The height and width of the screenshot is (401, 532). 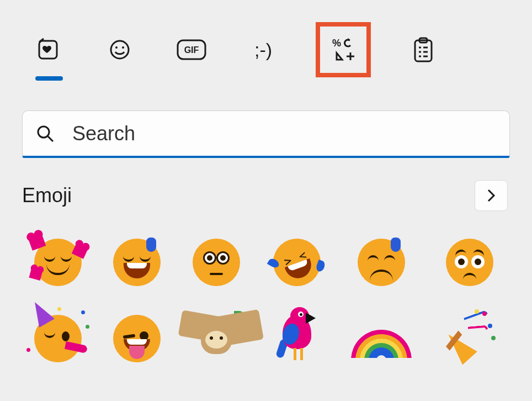 What do you see at coordinates (48, 50) in the screenshot?
I see `favorites-heart-icon` at bounding box center [48, 50].